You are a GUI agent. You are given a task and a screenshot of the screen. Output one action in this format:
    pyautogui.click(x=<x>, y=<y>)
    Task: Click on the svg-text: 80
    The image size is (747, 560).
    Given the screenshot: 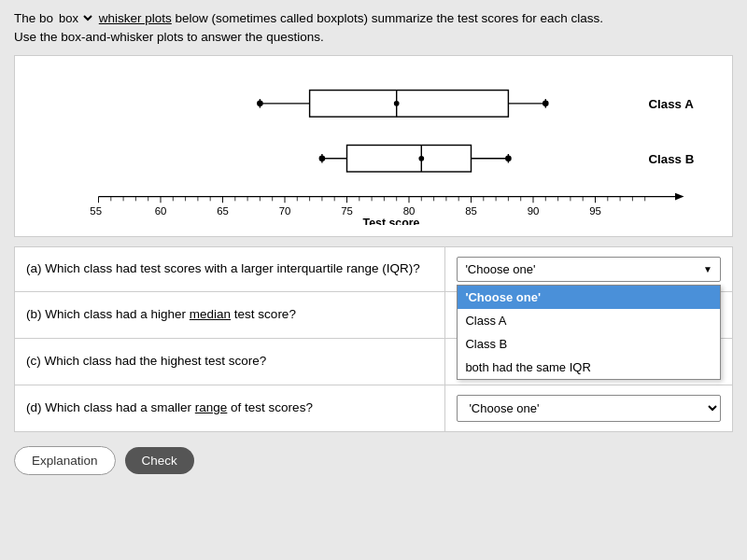 What is the action you would take?
    pyautogui.click(x=409, y=210)
    